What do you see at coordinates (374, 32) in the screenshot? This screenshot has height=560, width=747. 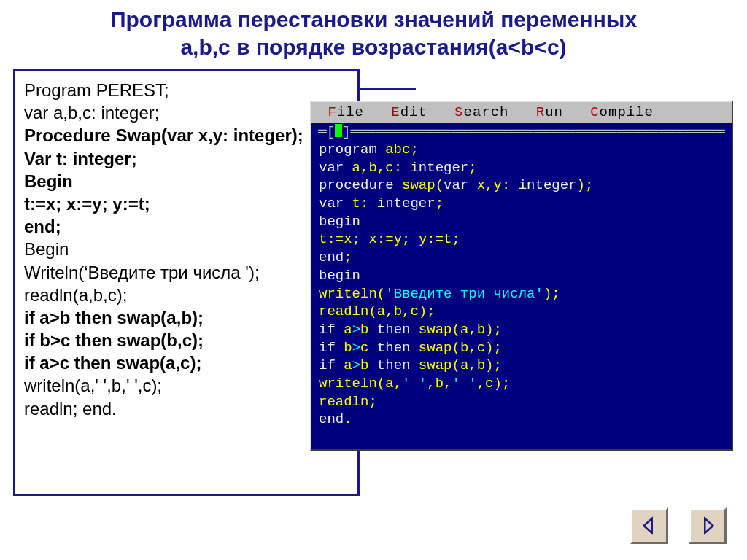 I see `page-title: Программа перестановки значений переменн…` at bounding box center [374, 32].